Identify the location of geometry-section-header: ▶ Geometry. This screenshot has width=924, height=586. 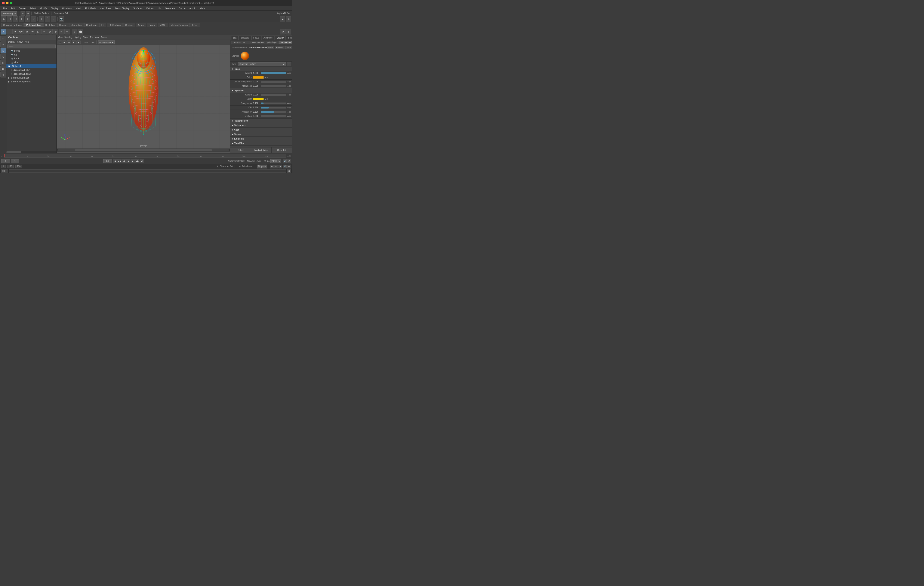
(261, 146).